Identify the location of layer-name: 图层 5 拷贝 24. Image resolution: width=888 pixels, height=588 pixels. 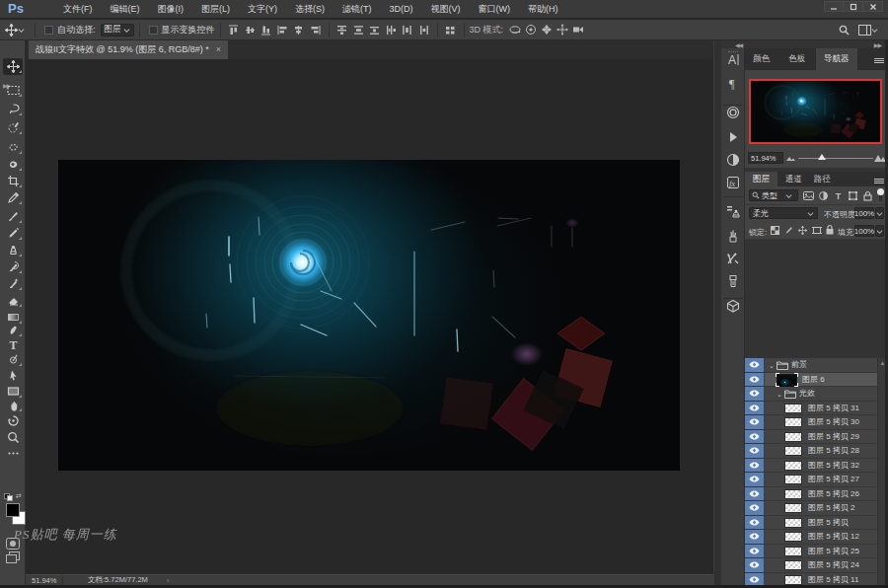
(834, 565).